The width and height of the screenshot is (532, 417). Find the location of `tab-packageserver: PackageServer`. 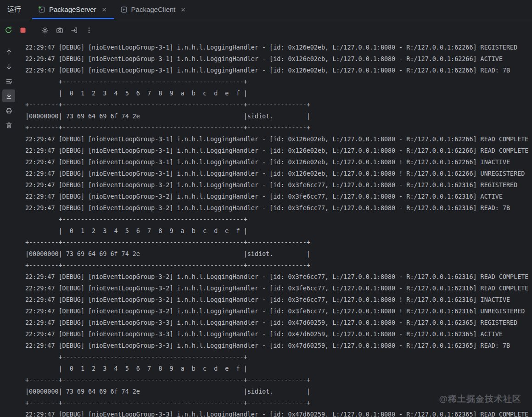

tab-packageserver: PackageServer is located at coordinates (73, 9).